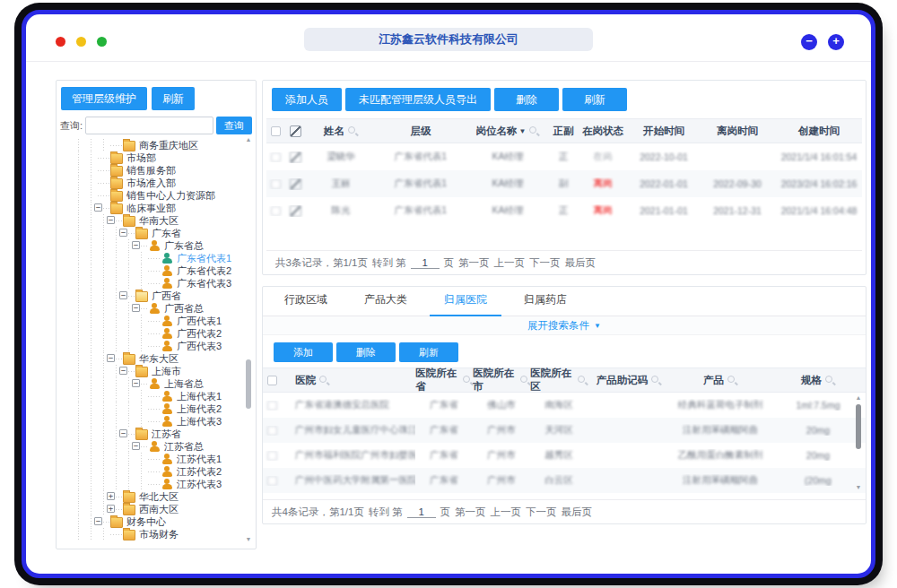 The image size is (897, 588). Describe the element at coordinates (151, 522) in the screenshot. I see `tree-node: −财务中心` at that location.